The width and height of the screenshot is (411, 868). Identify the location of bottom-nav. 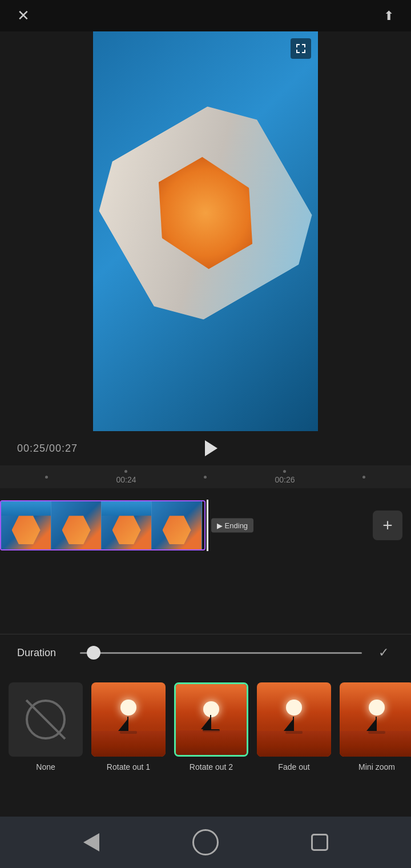
(206, 842).